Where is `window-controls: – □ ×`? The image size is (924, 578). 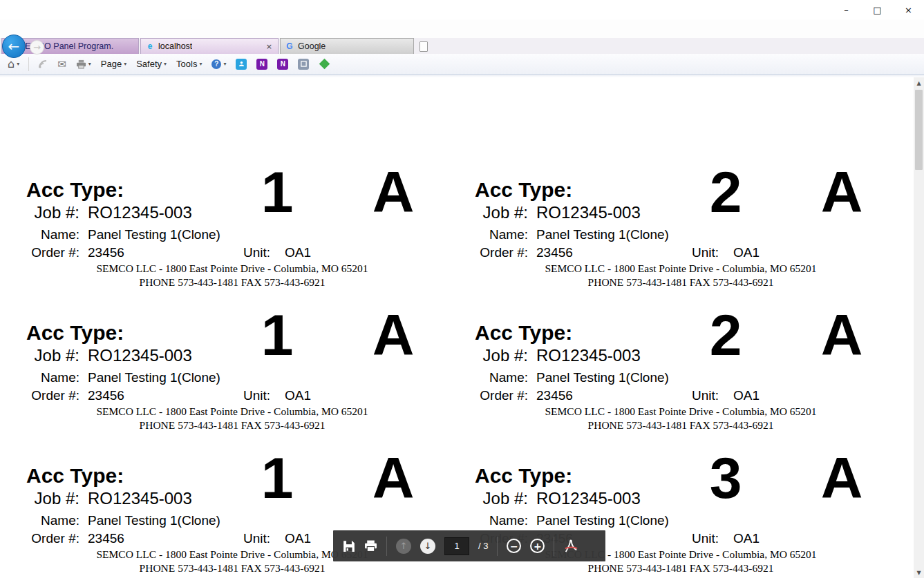 window-controls: – □ × is located at coordinates (878, 10).